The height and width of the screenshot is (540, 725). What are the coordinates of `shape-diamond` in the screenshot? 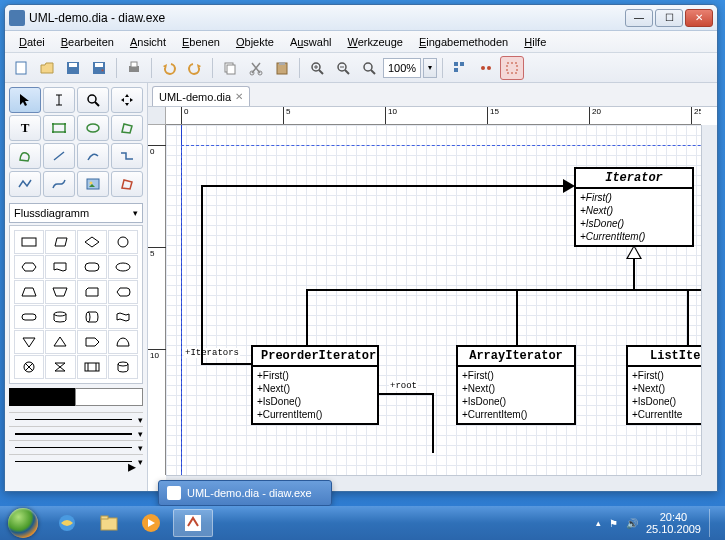 It's located at (92, 242).